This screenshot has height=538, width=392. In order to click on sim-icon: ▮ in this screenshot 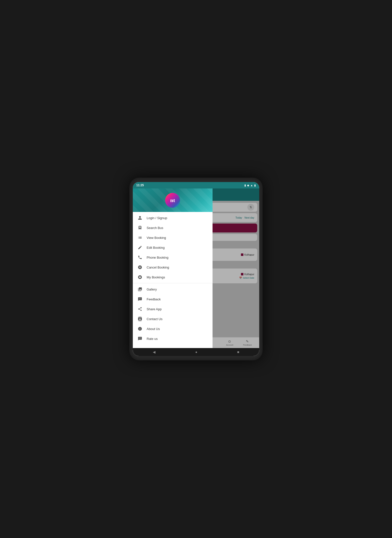, I will do `click(245, 185)`.